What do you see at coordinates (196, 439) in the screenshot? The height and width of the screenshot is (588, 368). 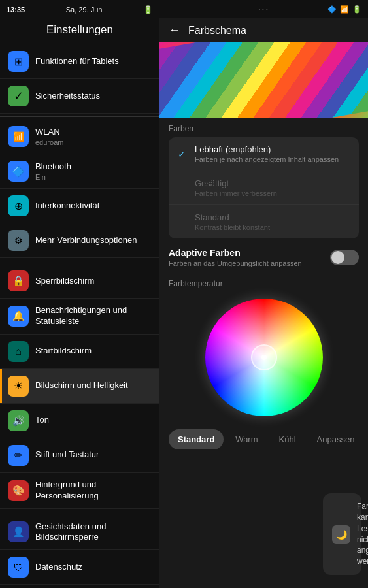 I see `temp-btn-standard: Standard` at bounding box center [196, 439].